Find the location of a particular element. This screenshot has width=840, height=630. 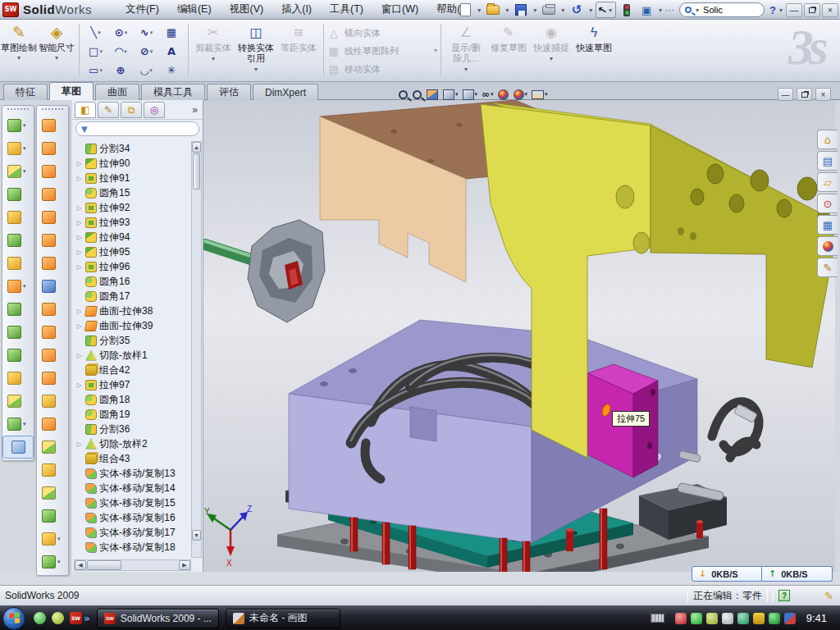

command-tab: 评估 is located at coordinates (229, 92).